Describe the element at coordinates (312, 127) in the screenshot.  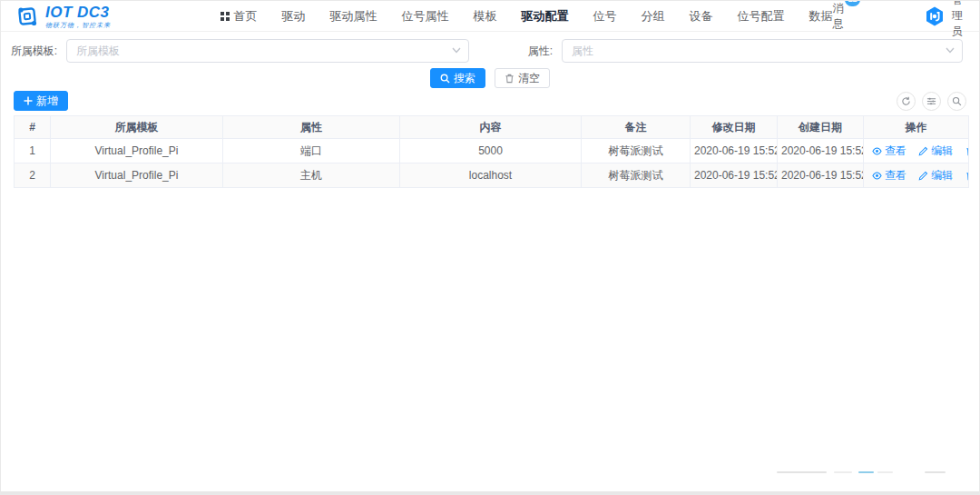
I see `col-header-attribute: 属性` at that location.